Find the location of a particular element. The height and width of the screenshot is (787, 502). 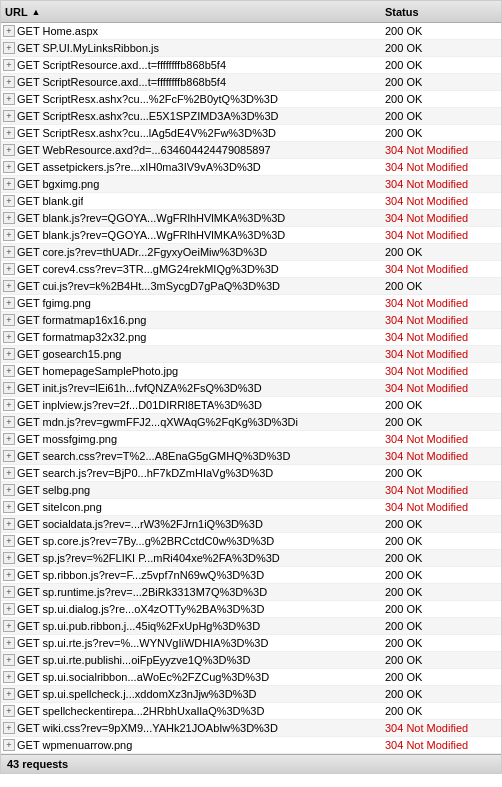

table-row: +GET gosearch15.png304 Not Modified is located at coordinates (251, 354).